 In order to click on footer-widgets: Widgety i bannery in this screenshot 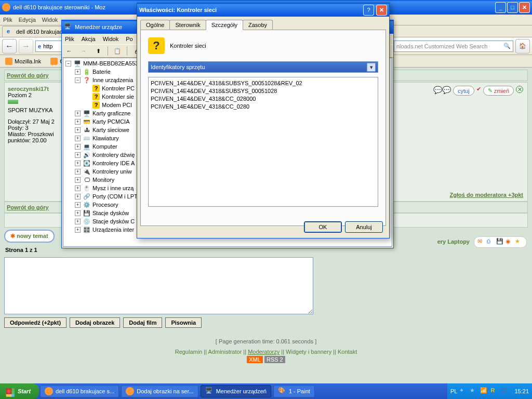, I will do `click(309, 352)`.